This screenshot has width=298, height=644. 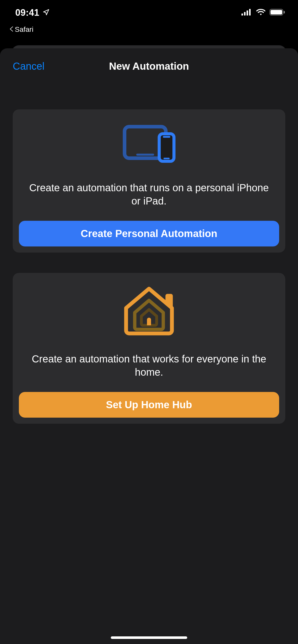 What do you see at coordinates (46, 13) in the screenshot?
I see `location-arrow-icon` at bounding box center [46, 13].